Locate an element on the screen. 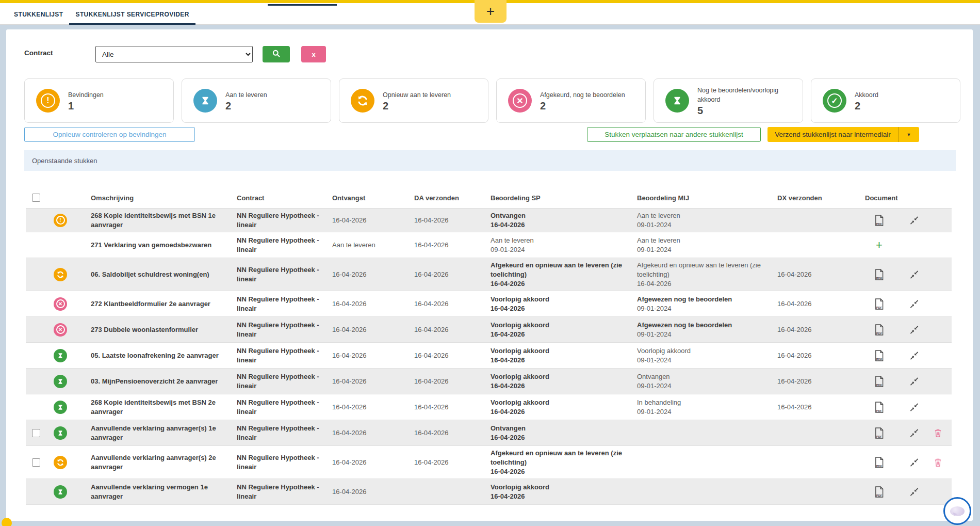  card-count: 2 is located at coordinates (247, 106).